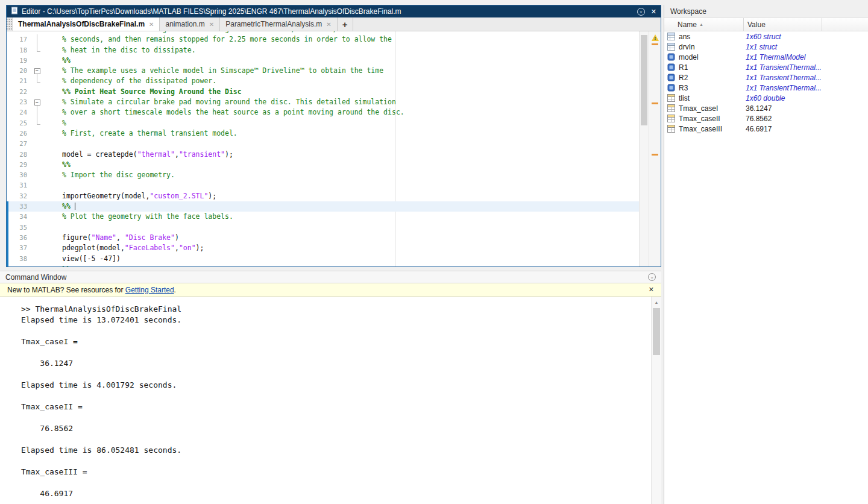 The width and height of the screenshot is (868, 504). What do you see at coordinates (86, 24) in the screenshot?
I see `editor-tab: ThermalAnalysisOfDiscBrakeFinal.m✕` at bounding box center [86, 24].